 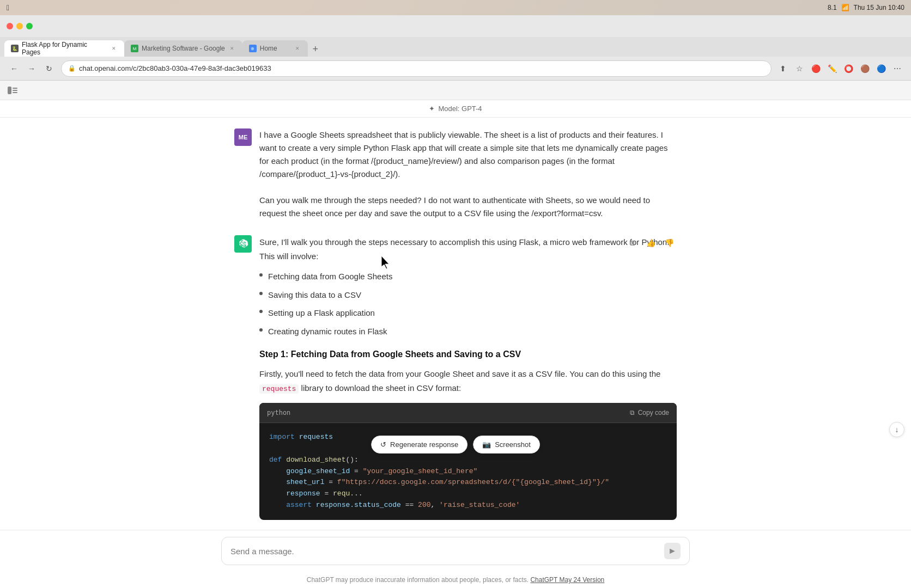 What do you see at coordinates (135, 48) in the screenshot?
I see `tab-favicon-marketing: M` at bounding box center [135, 48].